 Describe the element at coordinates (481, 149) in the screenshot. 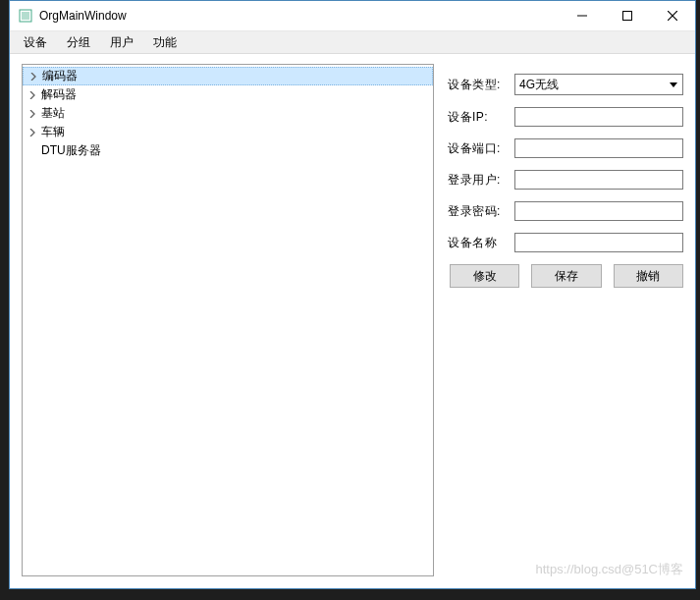

I see `label-device-port: 设备端口:` at that location.